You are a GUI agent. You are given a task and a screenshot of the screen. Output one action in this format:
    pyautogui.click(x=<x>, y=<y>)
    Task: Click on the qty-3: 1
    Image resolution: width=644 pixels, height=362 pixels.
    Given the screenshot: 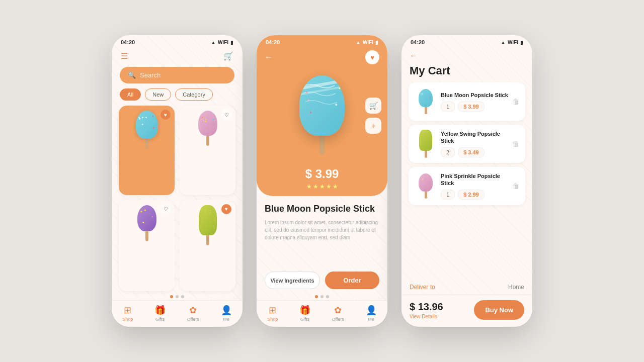 What is the action you would take?
    pyautogui.click(x=448, y=195)
    